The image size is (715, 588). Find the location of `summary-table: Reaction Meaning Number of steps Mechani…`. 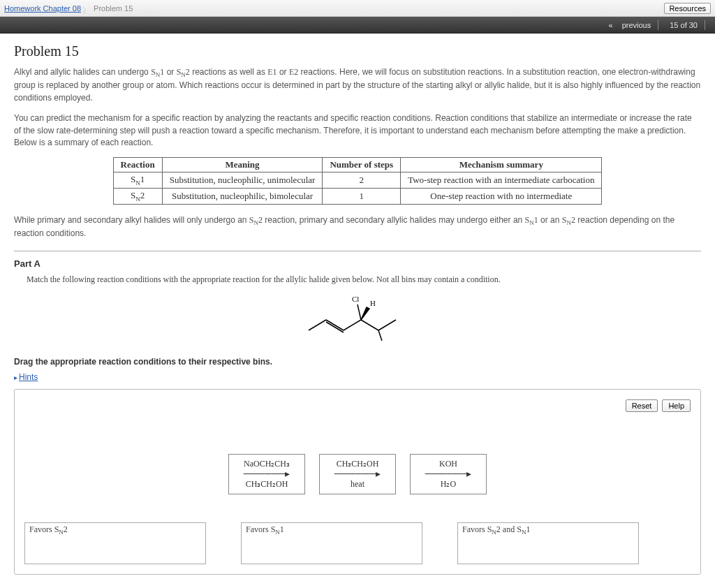

summary-table: Reaction Meaning Number of steps Mechani… is located at coordinates (358, 180).